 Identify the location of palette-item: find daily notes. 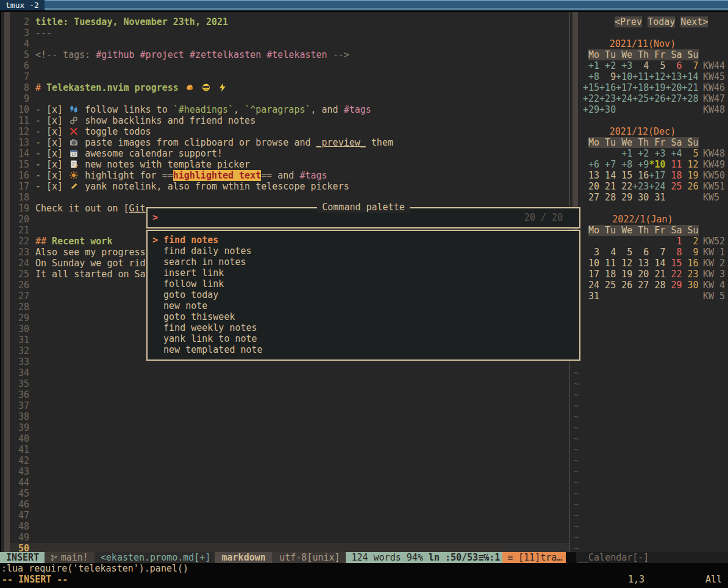
(363, 251).